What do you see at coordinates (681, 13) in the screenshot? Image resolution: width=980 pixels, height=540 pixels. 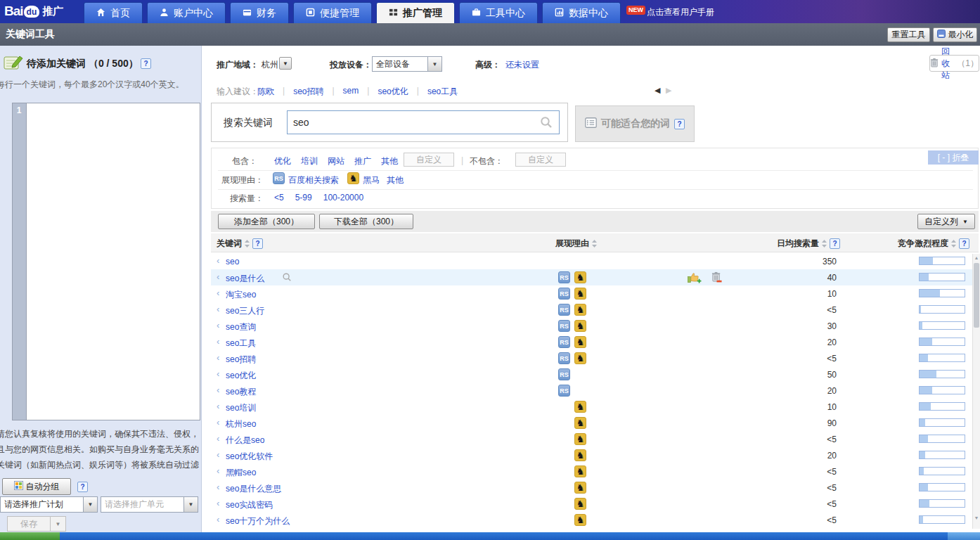 I see `user-manual-link: 点击查看用户手册` at bounding box center [681, 13].